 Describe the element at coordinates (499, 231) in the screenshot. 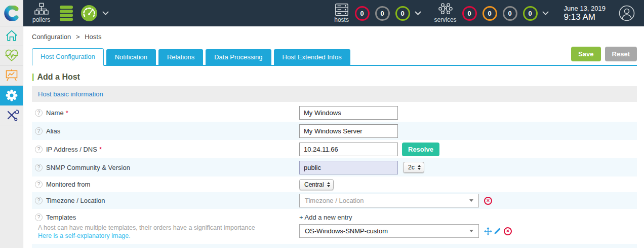

I see `template-row-actions: ×` at that location.